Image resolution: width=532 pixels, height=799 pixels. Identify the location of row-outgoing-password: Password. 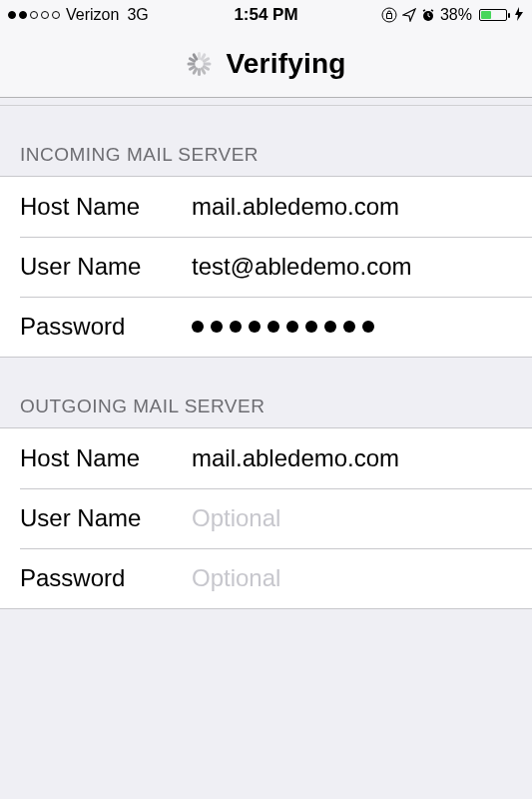
(266, 578).